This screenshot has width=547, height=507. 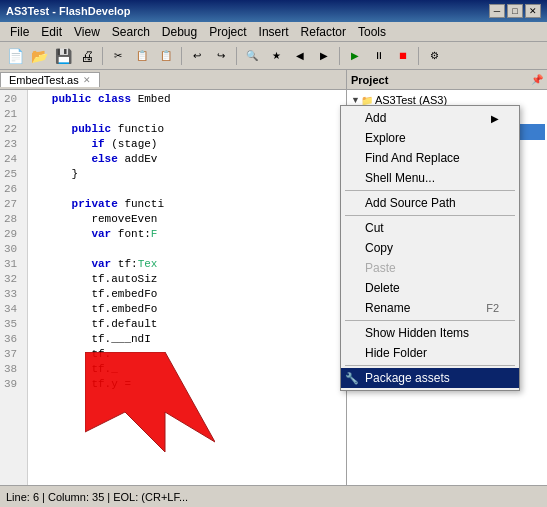 I want to click on ctx-hide-folder: Hide Folder, so click(x=430, y=353).